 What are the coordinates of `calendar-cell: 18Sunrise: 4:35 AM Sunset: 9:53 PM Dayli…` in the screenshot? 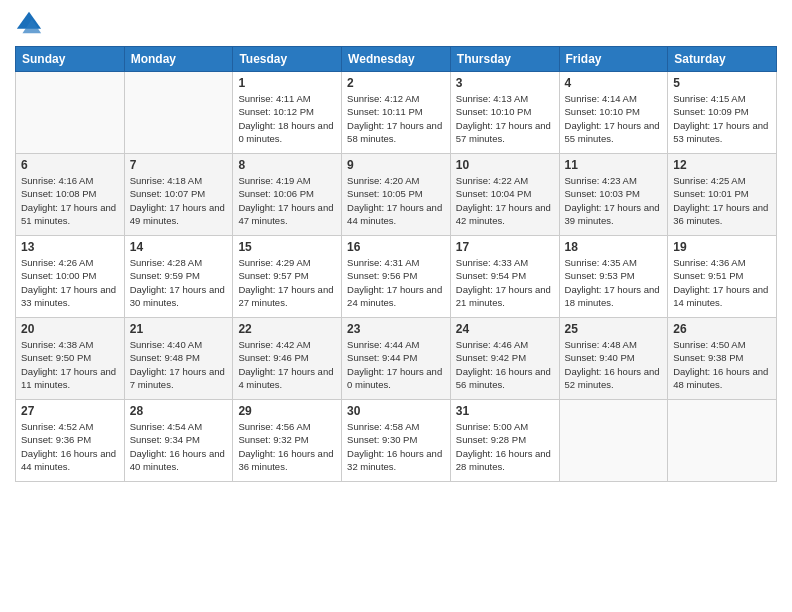 It's located at (614, 277).